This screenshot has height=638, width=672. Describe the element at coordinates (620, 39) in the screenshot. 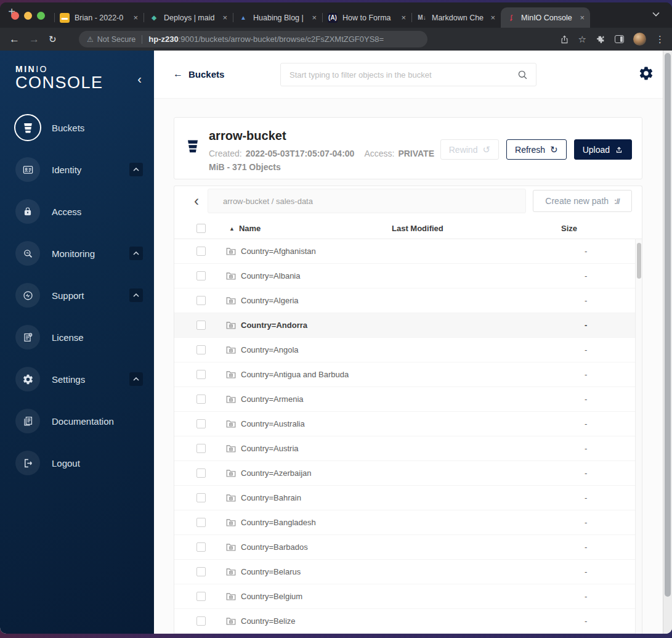

I see `side-panel-icon` at that location.